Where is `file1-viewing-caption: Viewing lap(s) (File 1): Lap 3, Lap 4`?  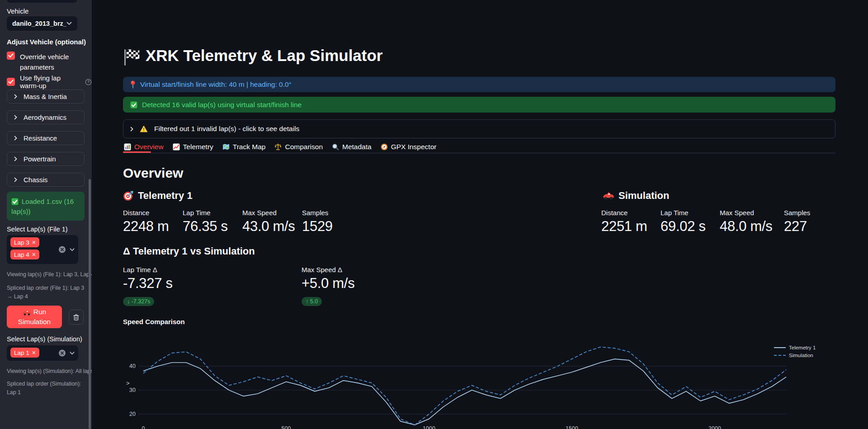
file1-viewing-caption: Viewing lap(s) (File 1): Lap 3, Lap 4 is located at coordinates (49, 275).